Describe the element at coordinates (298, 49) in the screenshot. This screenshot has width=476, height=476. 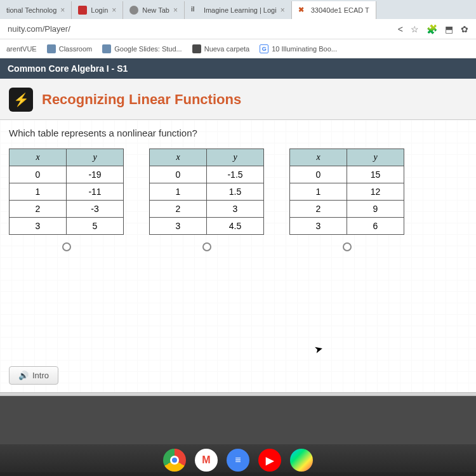
I see `bookmark-illuminating: G 10 Illuminating Boo...` at that location.